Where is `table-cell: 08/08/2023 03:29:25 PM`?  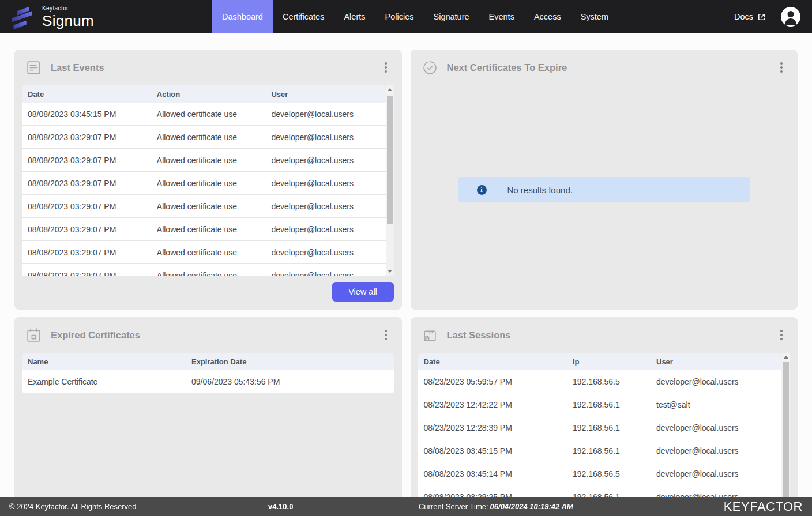 table-cell: 08/08/2023 03:29:25 PM is located at coordinates (493, 495).